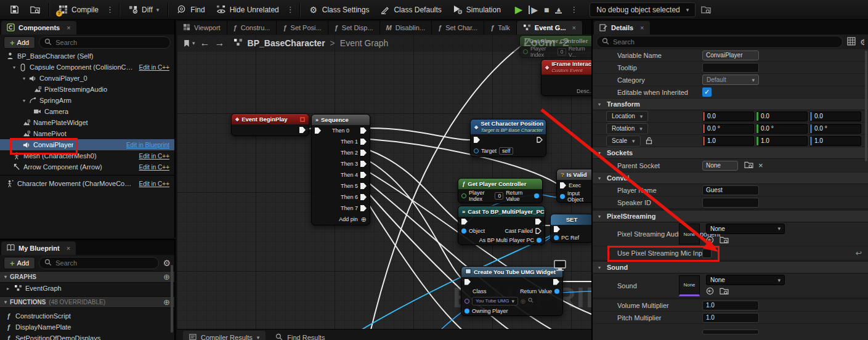  Describe the element at coordinates (87, 100) in the screenshot. I see `component-row-springarm: ▾SpringArm` at that location.